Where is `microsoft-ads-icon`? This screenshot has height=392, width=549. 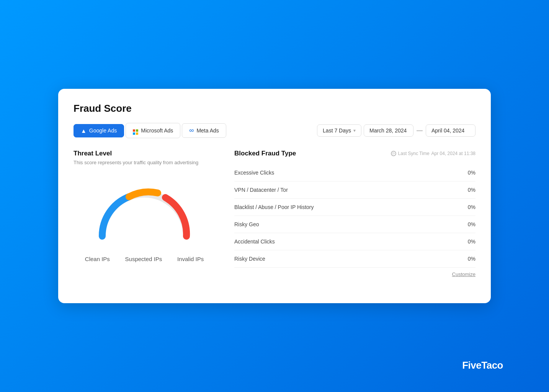
microsoft-ads-icon is located at coordinates (136, 131).